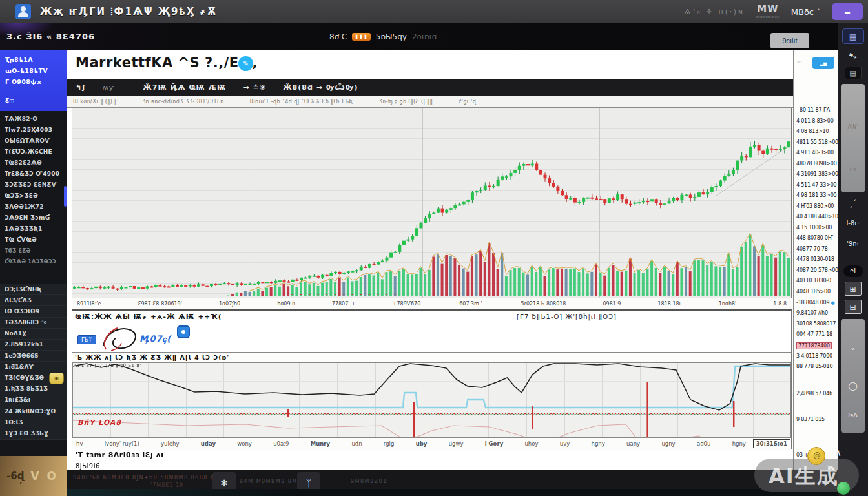  Describe the element at coordinates (34, 174) in the screenshot. I see `watchlist-item: TrƐ8&ƷƆ Ơ'4900` at that location.